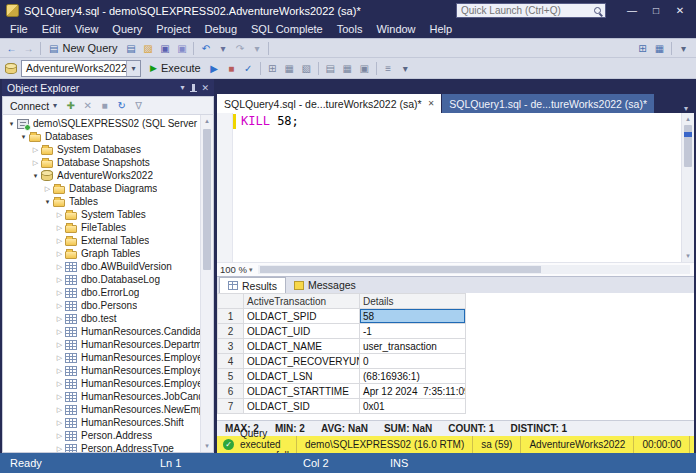 The image size is (696, 473). What do you see at coordinates (231, 392) in the screenshot?
I see `grid-row-number: 6` at bounding box center [231, 392].